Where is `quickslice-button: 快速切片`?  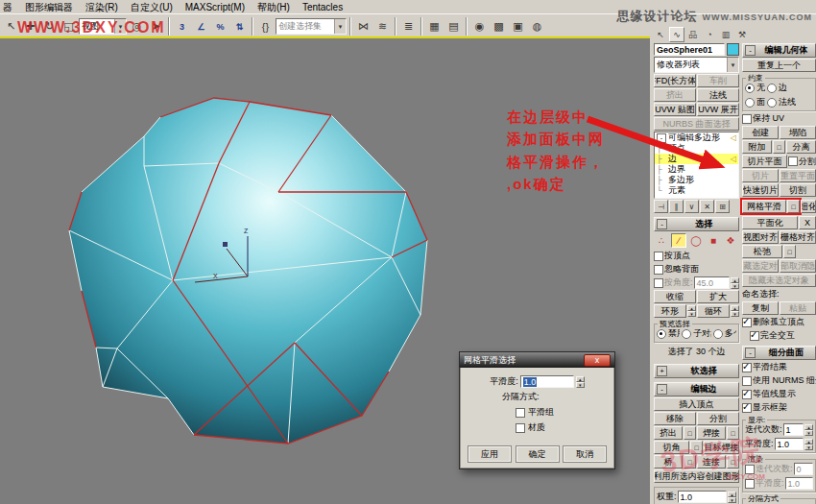
quickslice-button: 快速切片 is located at coordinates (760, 190).